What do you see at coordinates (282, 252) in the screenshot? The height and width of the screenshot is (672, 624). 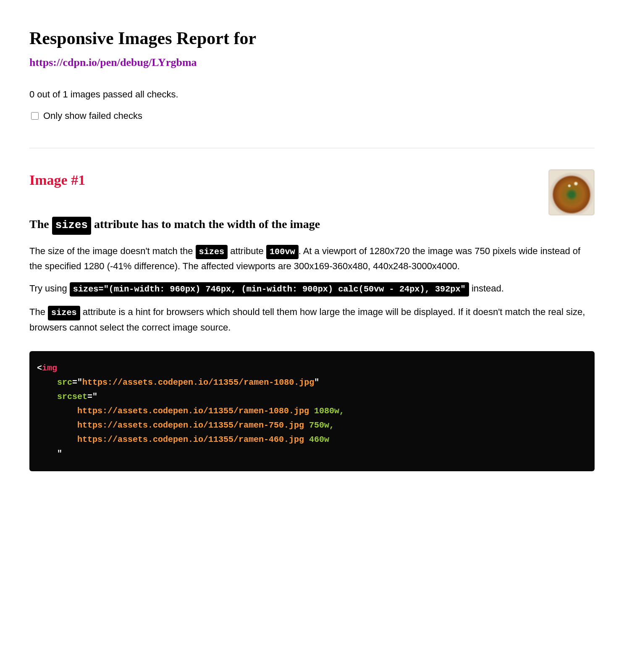 I see `sizes-value-badge: 100vw` at bounding box center [282, 252].